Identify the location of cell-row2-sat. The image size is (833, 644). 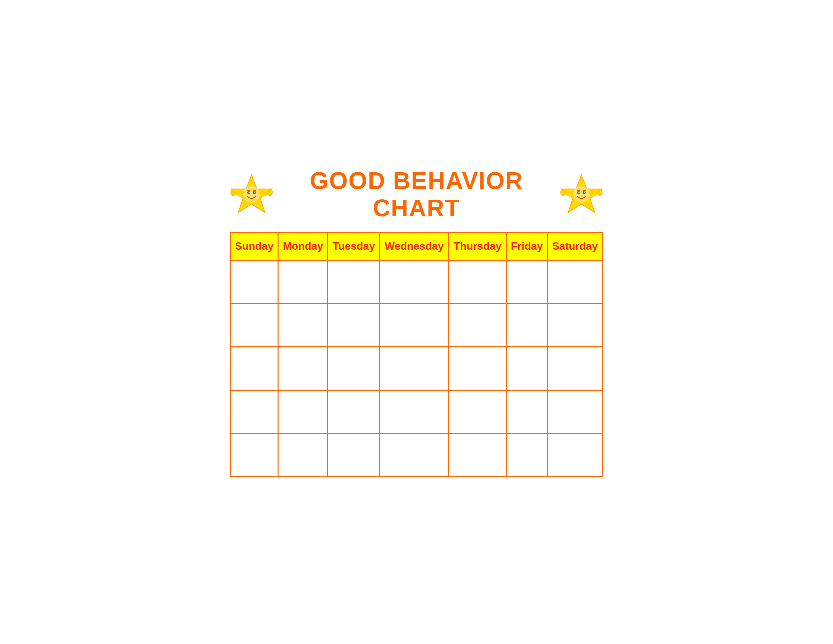
(575, 325).